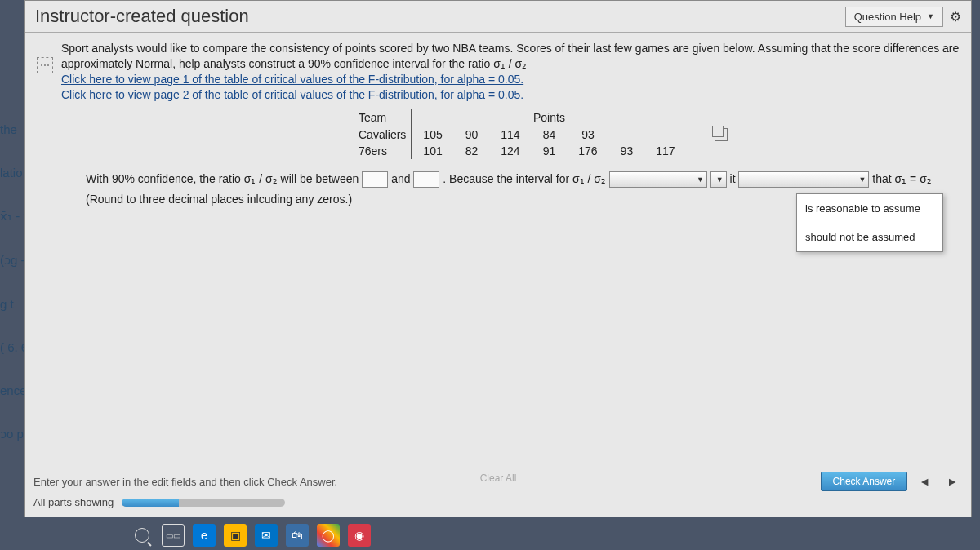 The height and width of the screenshot is (550, 980). What do you see at coordinates (870, 209) in the screenshot?
I see `option-reasonable: is reasonable to assume` at bounding box center [870, 209].